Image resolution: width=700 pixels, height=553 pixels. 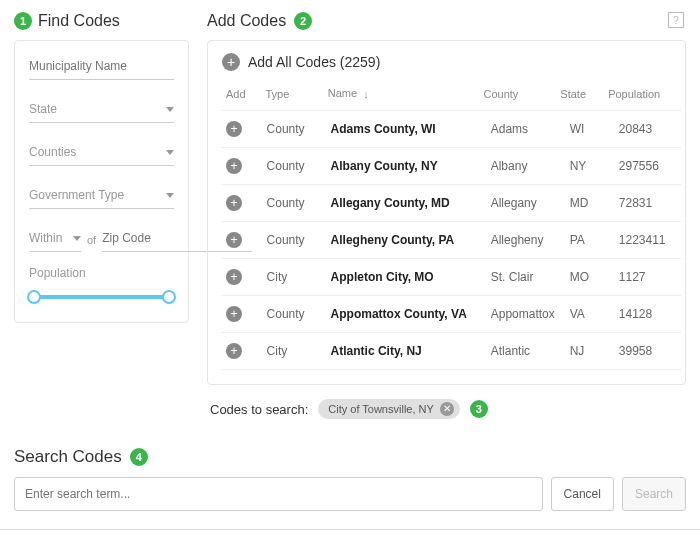 What do you see at coordinates (407, 166) in the screenshot?
I see `row-name: Albany County, NY` at bounding box center [407, 166].